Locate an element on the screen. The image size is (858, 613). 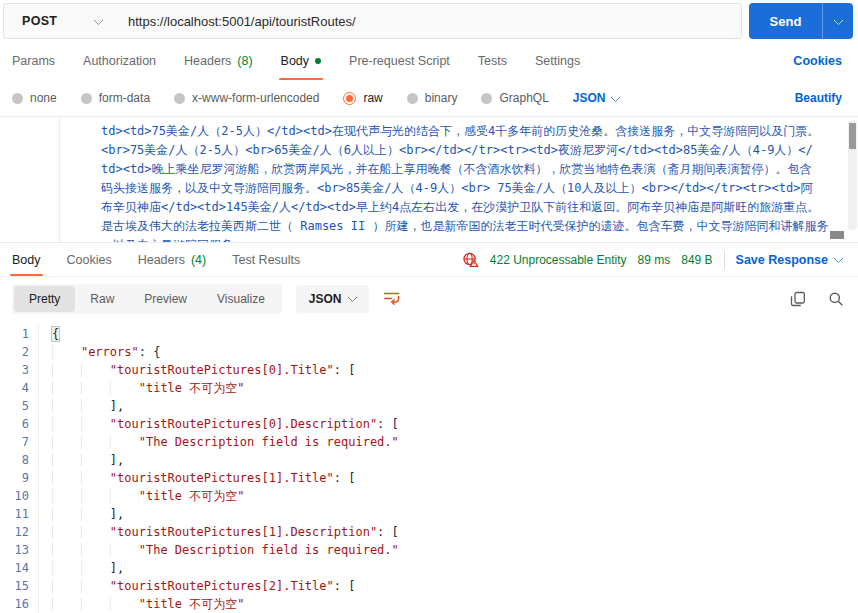
view-preview: Preview is located at coordinates (166, 299).